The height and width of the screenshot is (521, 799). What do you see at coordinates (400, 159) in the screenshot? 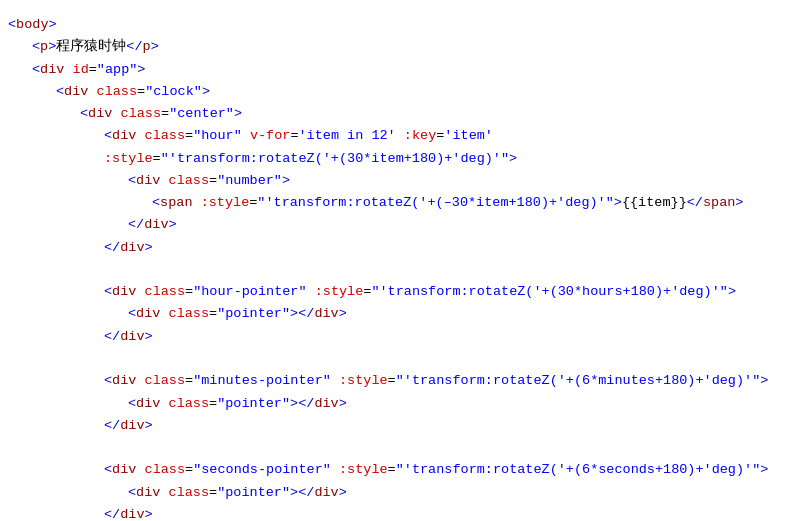
I see `code-line: :style="'transform:rotateZ('+(30*item+18…` at bounding box center [400, 159].